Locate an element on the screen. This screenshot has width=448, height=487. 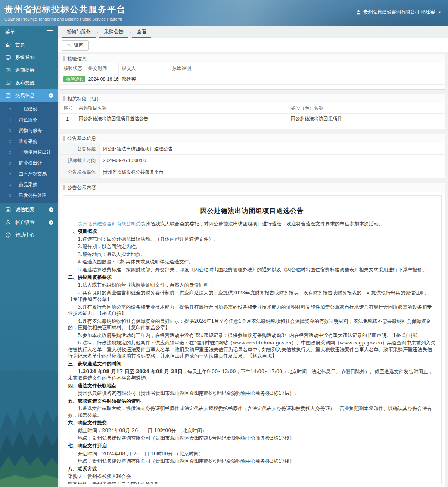
doc-paragraph: 5.参加本次政府采购活动前三年内，在经营活动中没有违法违规记录：提供参加政府采购… is located at coordinates (252, 335).